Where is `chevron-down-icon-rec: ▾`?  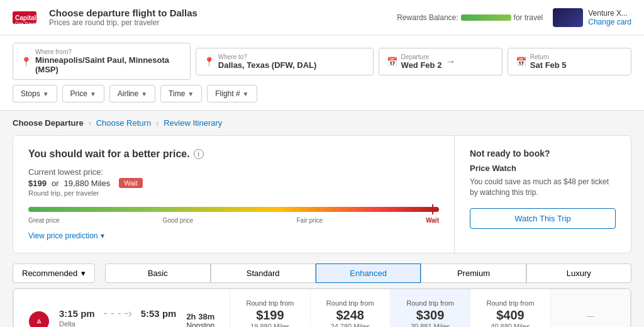 chevron-down-icon-rec: ▾ is located at coordinates (83, 273).